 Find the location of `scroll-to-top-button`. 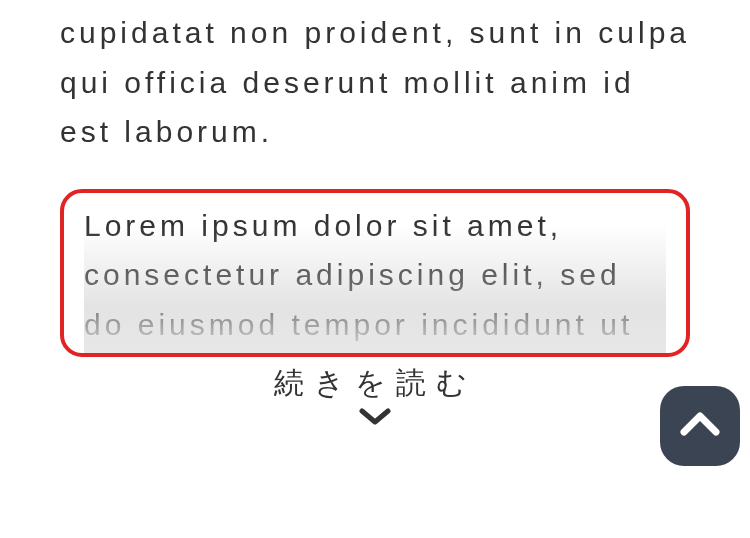

scroll-to-top-button is located at coordinates (700, 426).